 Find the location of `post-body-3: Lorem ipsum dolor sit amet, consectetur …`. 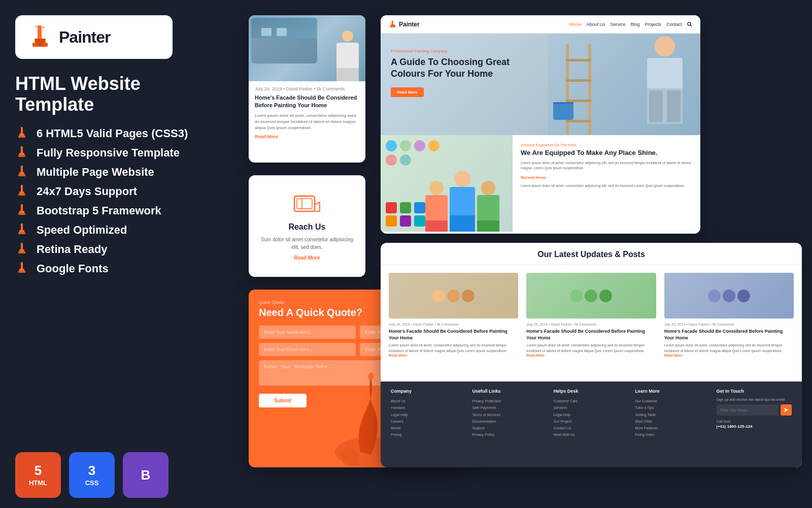

post-body-3: Lorem ipsum dolor sit amet, consectetur … is located at coordinates (729, 348).